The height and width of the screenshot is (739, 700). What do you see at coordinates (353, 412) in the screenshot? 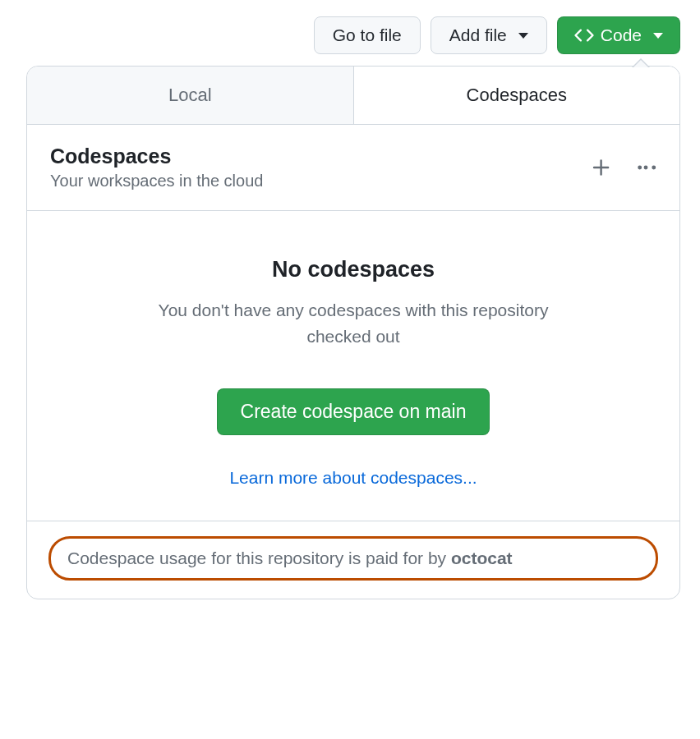
I see `create-codespace-button: Create codespace on main` at bounding box center [353, 412].